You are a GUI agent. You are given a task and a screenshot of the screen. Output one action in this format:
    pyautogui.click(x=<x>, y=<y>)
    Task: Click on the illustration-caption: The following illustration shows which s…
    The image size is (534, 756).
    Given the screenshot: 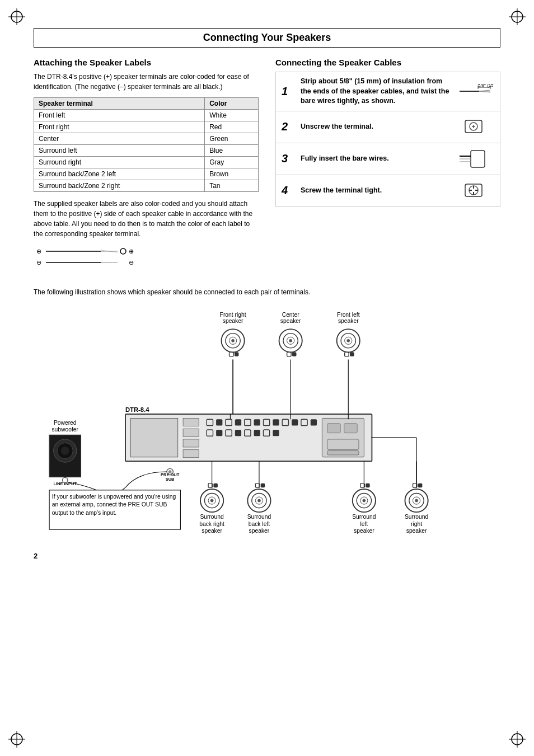 What is the action you would take?
    pyautogui.click(x=267, y=292)
    